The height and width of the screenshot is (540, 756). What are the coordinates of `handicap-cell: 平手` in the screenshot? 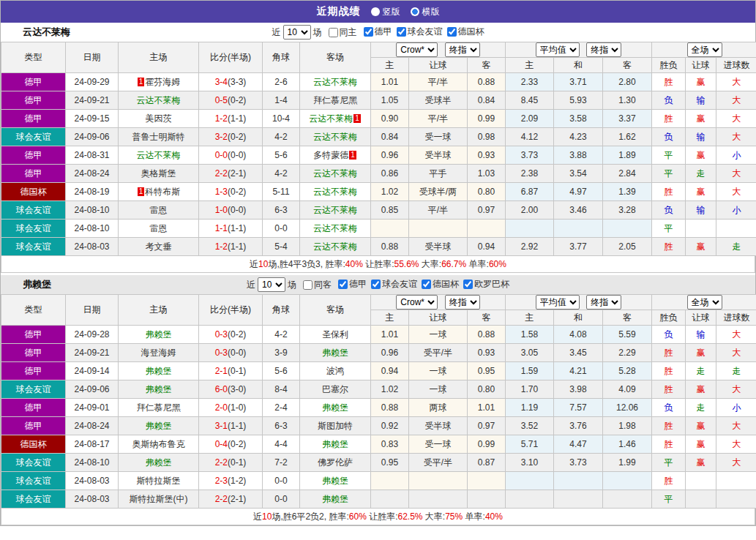 It's located at (438, 174).